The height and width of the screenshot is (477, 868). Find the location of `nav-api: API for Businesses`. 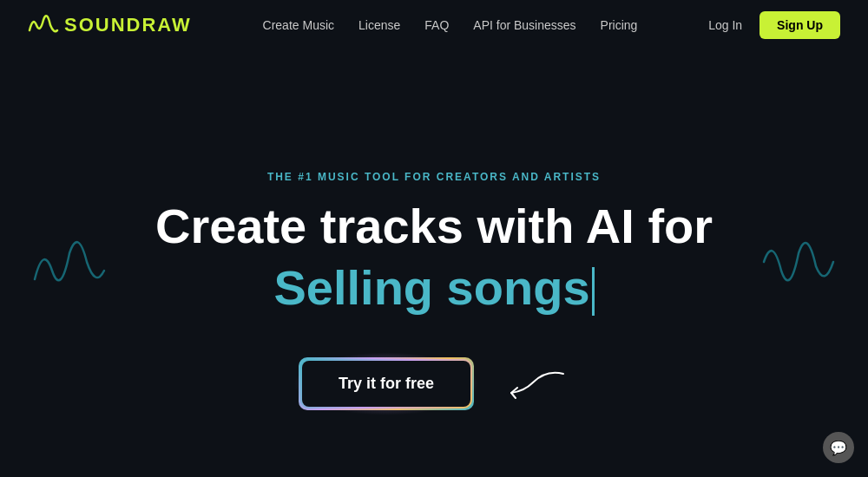

nav-api: API for Businesses is located at coordinates (524, 25).